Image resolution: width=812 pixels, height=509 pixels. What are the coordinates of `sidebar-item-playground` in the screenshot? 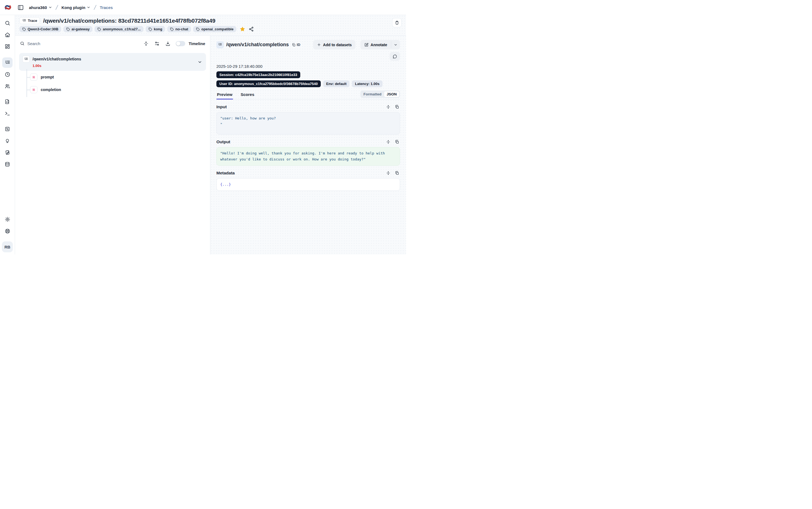 It's located at (7, 113).